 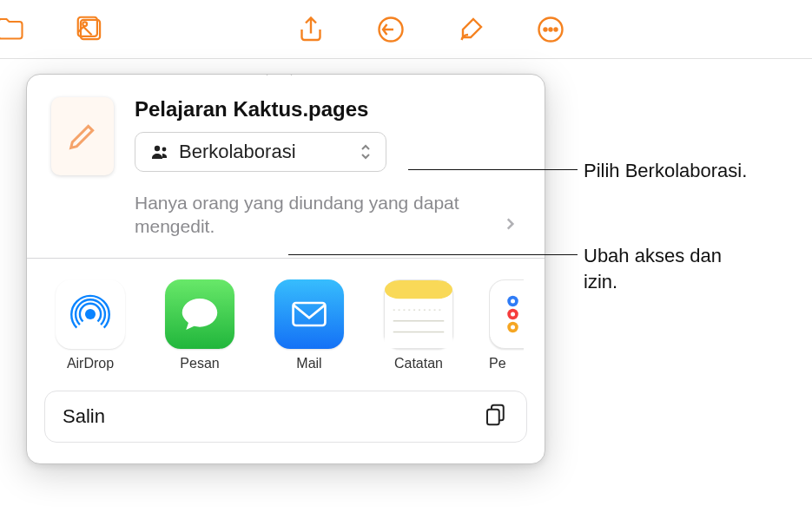 What do you see at coordinates (419, 314) in the screenshot?
I see `notes-icon` at bounding box center [419, 314].